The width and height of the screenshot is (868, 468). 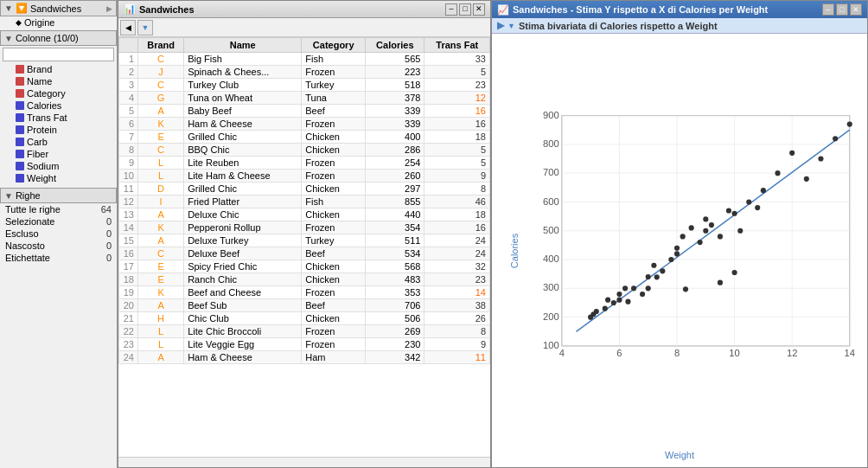 What do you see at coordinates (243, 125) in the screenshot?
I see `cell-name: Ham & Cheese` at bounding box center [243, 125].